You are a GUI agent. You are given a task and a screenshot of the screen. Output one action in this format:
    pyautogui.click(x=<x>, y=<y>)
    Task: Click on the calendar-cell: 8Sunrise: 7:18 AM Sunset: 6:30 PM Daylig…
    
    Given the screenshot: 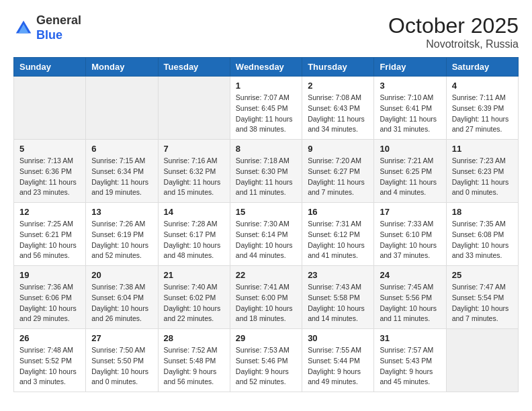 What is the action you would take?
    pyautogui.click(x=266, y=171)
    